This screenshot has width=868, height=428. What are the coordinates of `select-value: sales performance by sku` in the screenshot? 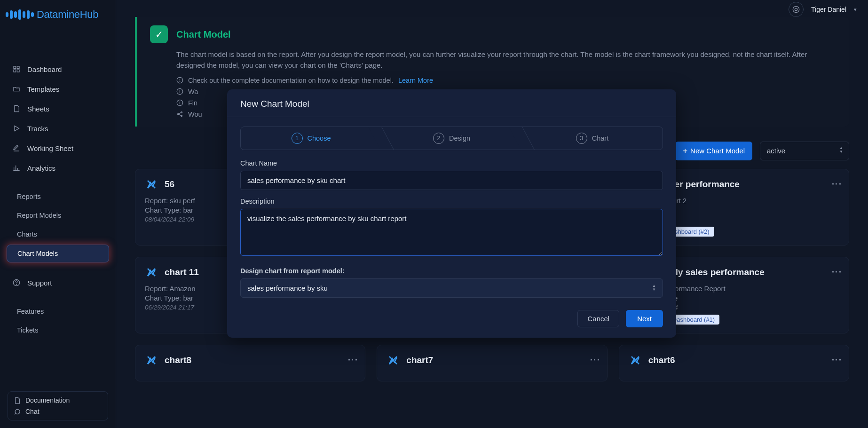 It's located at (288, 288).